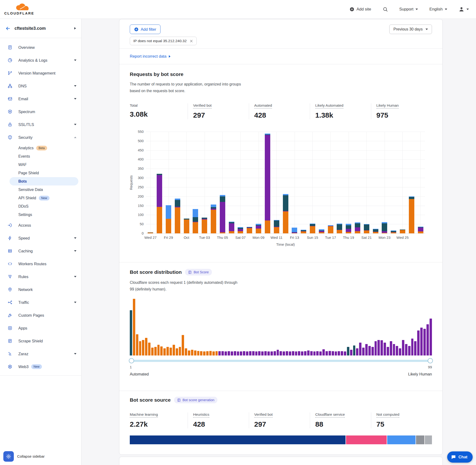 This screenshot has width=476, height=465. What do you see at coordinates (41, 137) in the screenshot?
I see `sidebar-item-security: Security` at bounding box center [41, 137].